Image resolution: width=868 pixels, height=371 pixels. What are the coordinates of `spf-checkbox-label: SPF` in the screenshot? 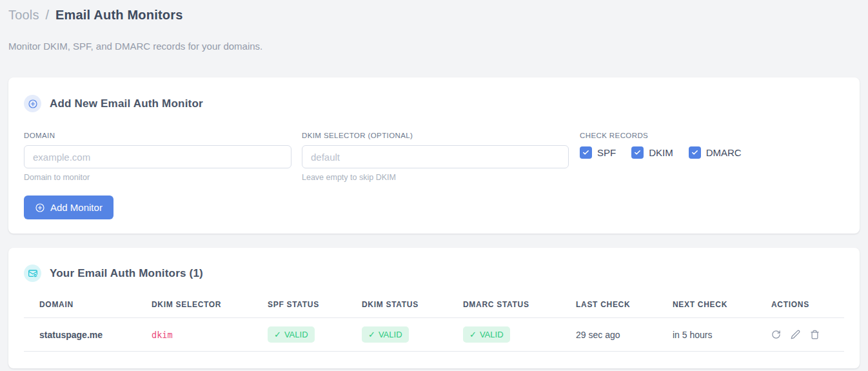 It's located at (606, 152).